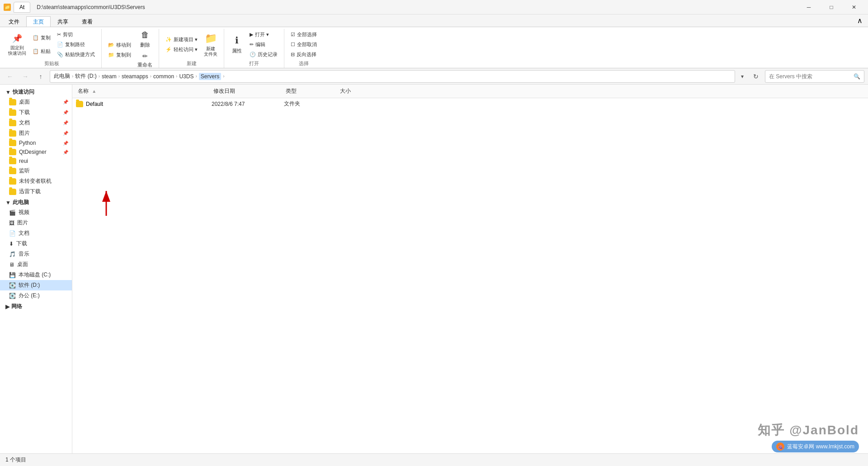 The height and width of the screenshot is (466, 868). Describe the element at coordinates (12, 223) in the screenshot. I see `pictures-icon: 🖼` at that location.